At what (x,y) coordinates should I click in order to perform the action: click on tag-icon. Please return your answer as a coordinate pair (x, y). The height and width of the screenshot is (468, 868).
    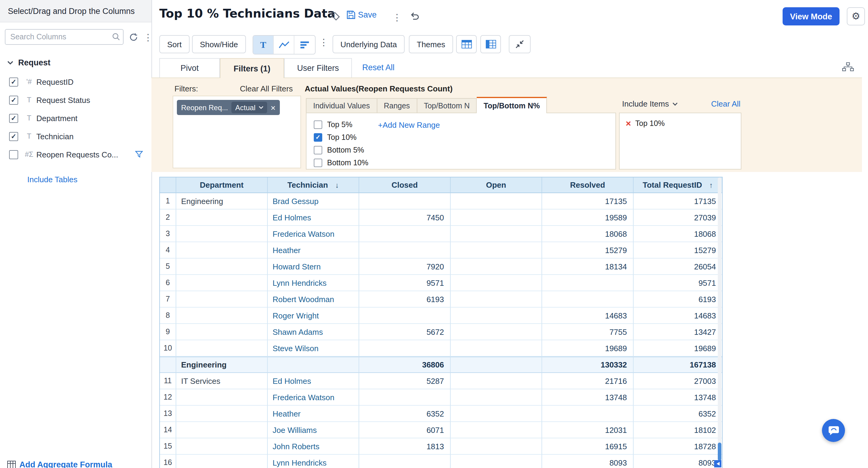
    Looking at the image, I should click on (336, 16).